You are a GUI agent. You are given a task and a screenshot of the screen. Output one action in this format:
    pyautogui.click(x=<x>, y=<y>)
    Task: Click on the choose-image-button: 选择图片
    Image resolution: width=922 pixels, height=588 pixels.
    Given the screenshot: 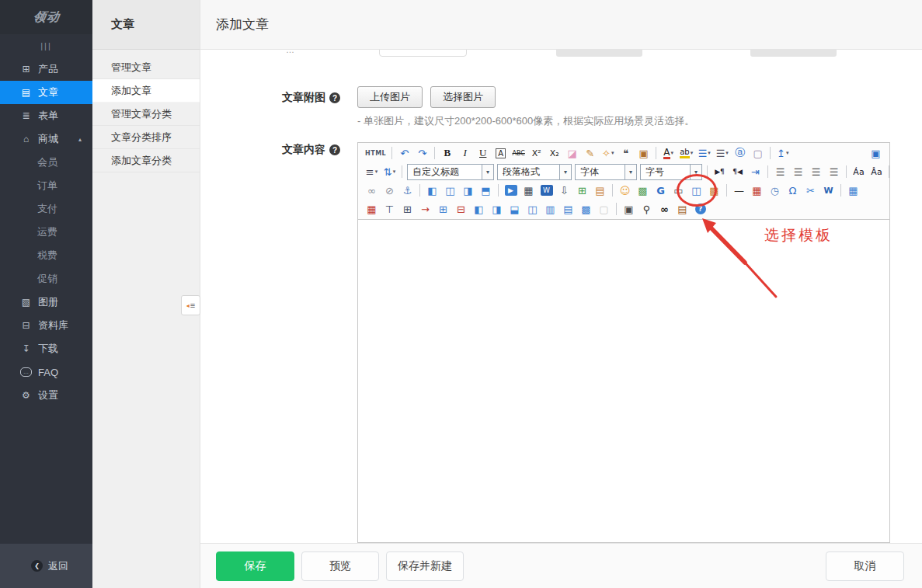 What is the action you would take?
    pyautogui.click(x=463, y=97)
    